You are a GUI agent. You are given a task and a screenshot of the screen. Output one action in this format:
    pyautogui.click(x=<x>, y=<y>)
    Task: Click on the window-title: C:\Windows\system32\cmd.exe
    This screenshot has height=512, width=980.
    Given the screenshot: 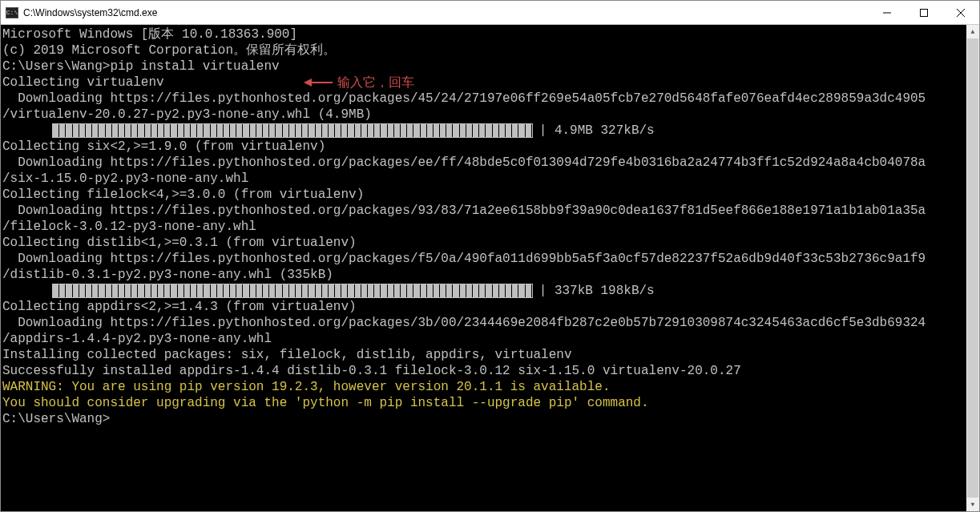 What is the action you would take?
    pyautogui.click(x=446, y=13)
    